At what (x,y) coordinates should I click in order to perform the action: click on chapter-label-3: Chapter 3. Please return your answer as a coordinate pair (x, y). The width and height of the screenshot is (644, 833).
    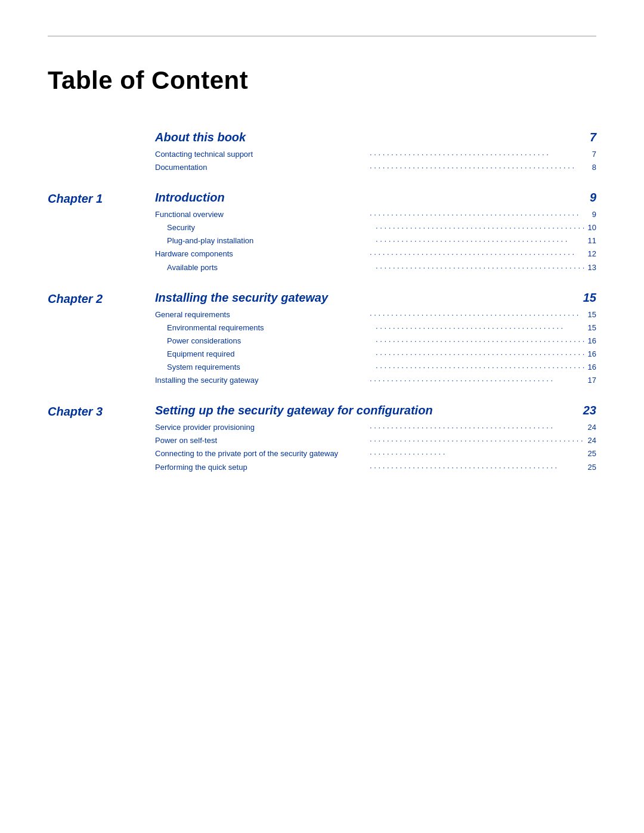
    Looking at the image, I should click on (101, 411).